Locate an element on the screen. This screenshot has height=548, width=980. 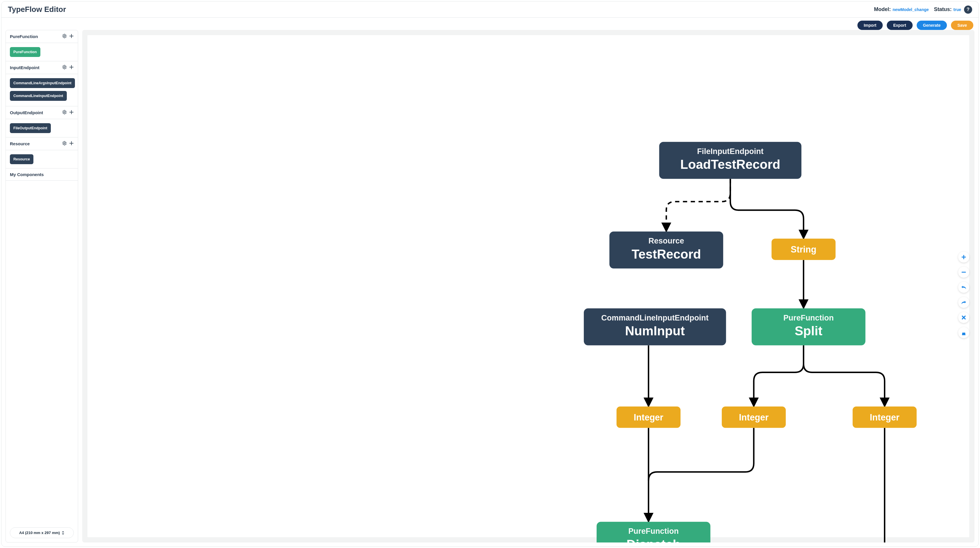
app-title: TypeFlow Editor is located at coordinates (37, 10).